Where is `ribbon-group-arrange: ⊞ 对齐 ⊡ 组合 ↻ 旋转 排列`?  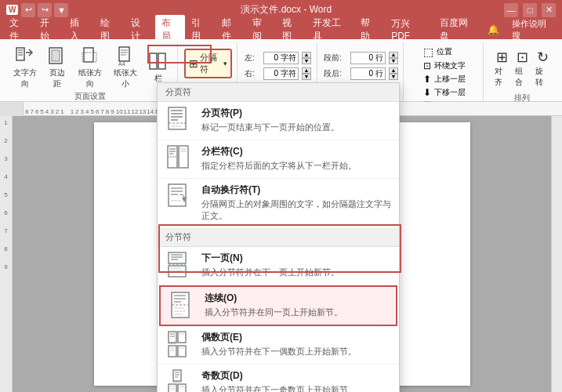 ribbon-group-arrange: ⊞ 对齐 ⊡ 组合 ↻ 旋转 排列 is located at coordinates (522, 72).